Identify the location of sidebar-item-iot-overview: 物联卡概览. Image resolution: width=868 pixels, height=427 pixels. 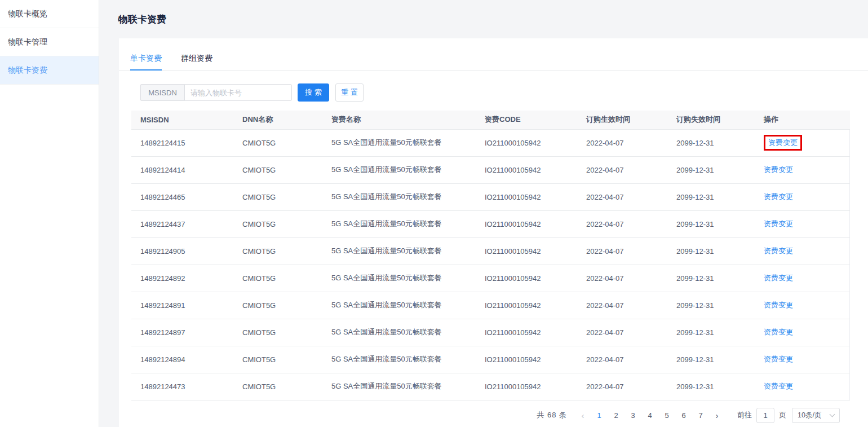
(50, 14).